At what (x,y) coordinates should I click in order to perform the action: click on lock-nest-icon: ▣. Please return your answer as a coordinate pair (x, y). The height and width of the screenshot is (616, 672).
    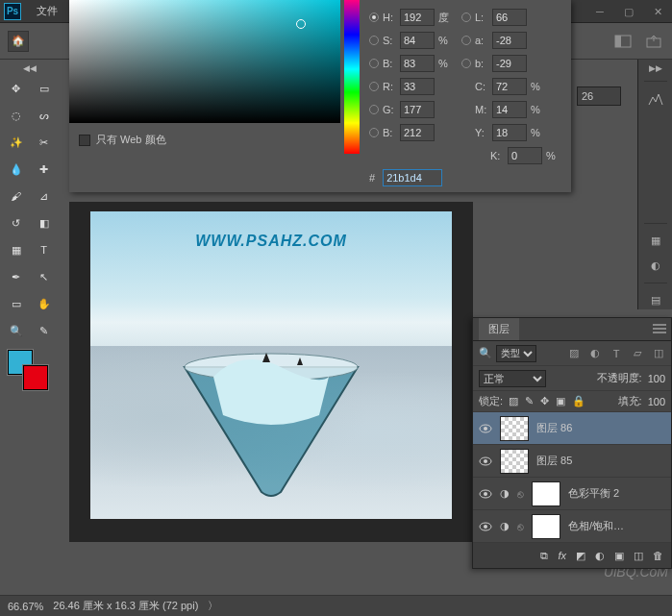
    Looking at the image, I should click on (560, 402).